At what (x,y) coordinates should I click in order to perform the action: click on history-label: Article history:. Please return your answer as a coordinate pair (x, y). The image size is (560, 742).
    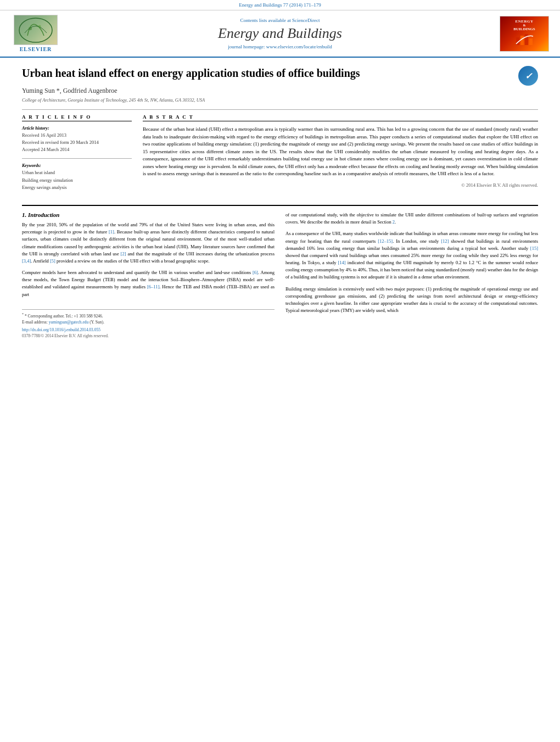
    Looking at the image, I should click on (77, 129).